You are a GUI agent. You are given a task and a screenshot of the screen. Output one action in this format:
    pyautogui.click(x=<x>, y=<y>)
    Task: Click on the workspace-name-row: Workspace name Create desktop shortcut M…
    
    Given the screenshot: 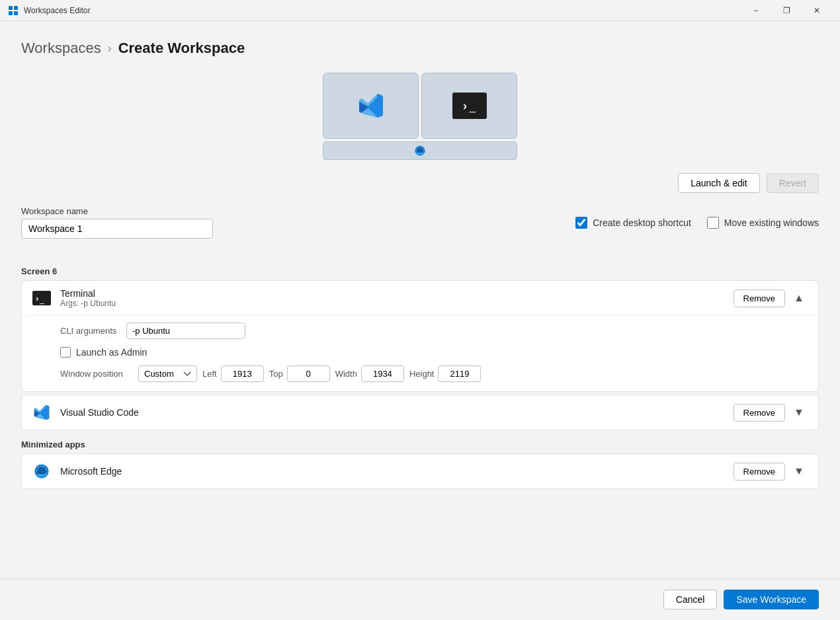 What is the action you would take?
    pyautogui.click(x=420, y=222)
    